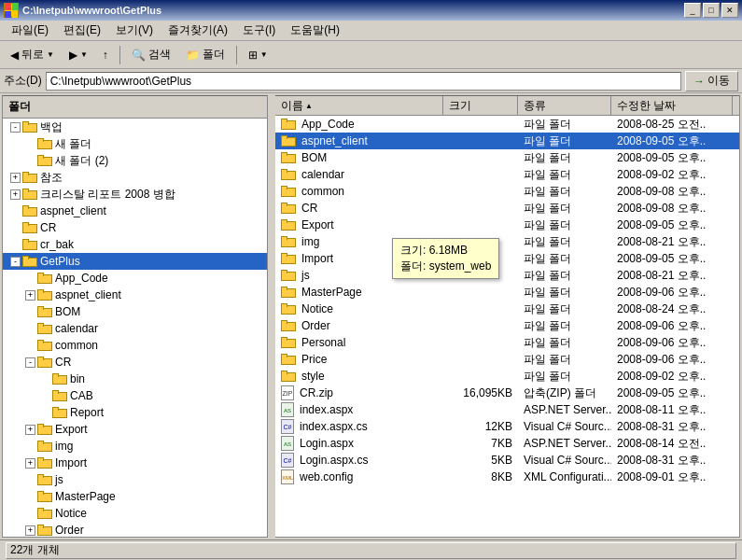 The height and width of the screenshot is (560, 742). I want to click on file-row: Export 파일 폴더 2008-09-05 오후.., so click(508, 225).